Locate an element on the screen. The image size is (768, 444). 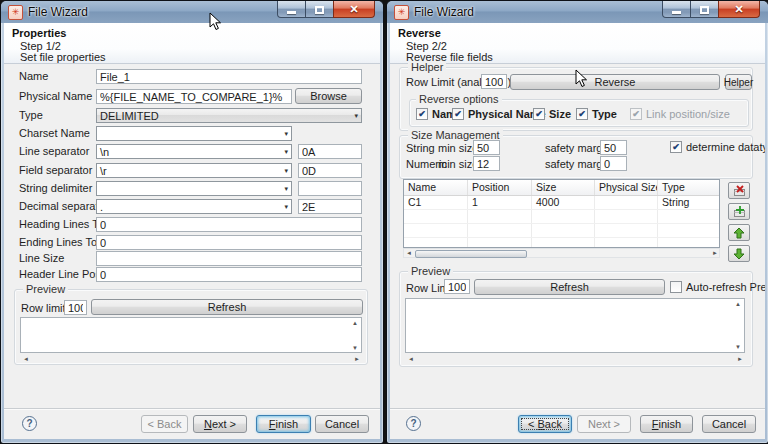
physical-name-input is located at coordinates (194, 96).